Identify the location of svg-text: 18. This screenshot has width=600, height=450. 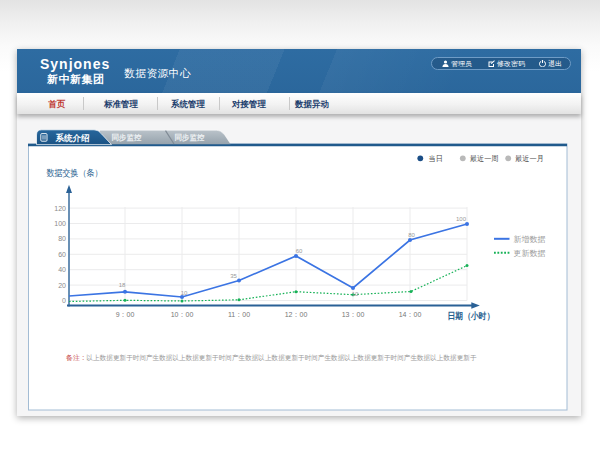
(122, 285).